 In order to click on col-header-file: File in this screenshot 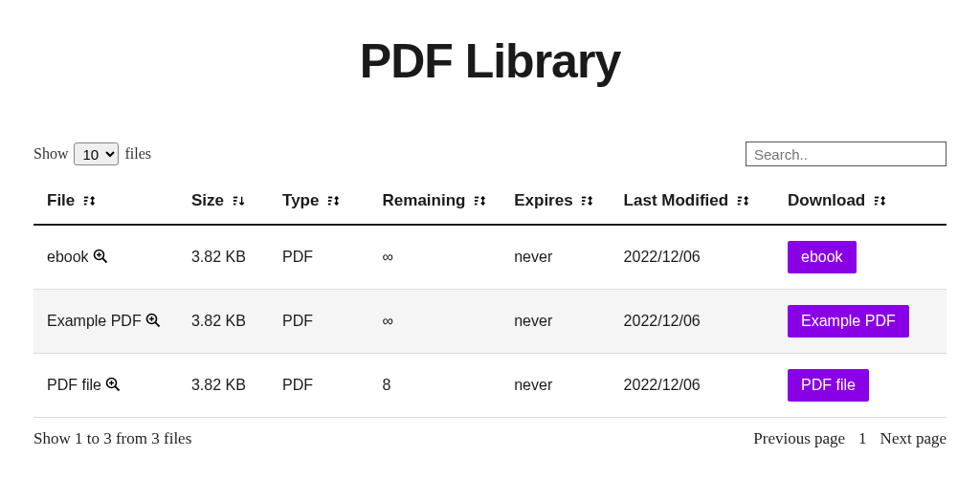, I will do `click(105, 201)`.